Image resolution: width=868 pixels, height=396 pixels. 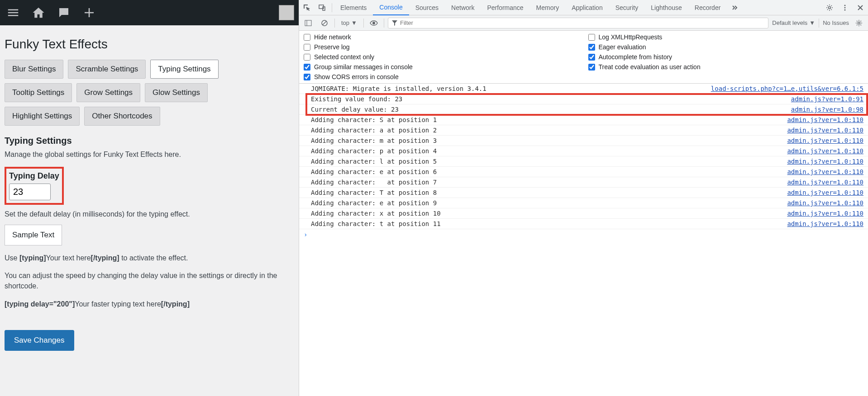 I want to click on tabs-row-2: Tooltip Settings Grow Settings Glow Sett…, so click(x=149, y=93).